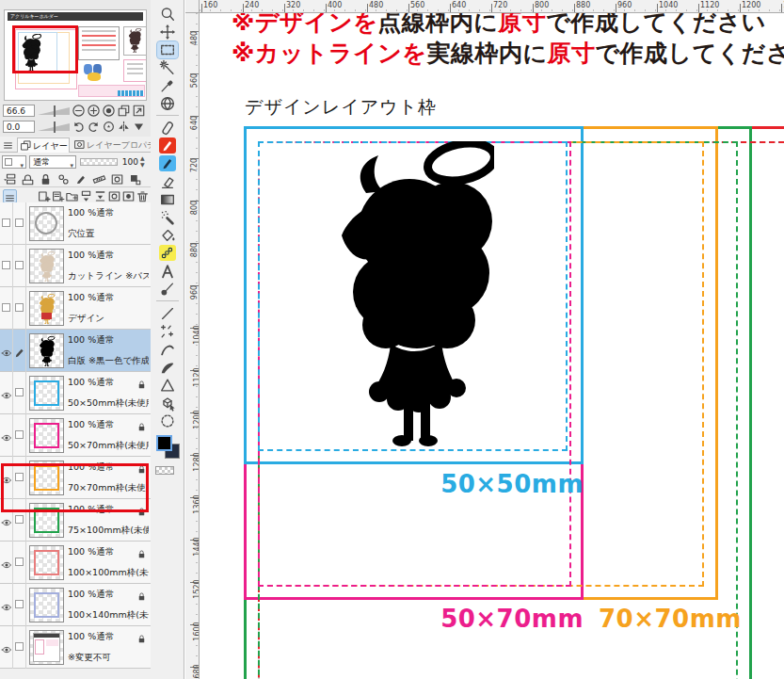 The height and width of the screenshot is (679, 784). What do you see at coordinates (58, 196) in the screenshot?
I see `new-vector-layer-button` at bounding box center [58, 196].